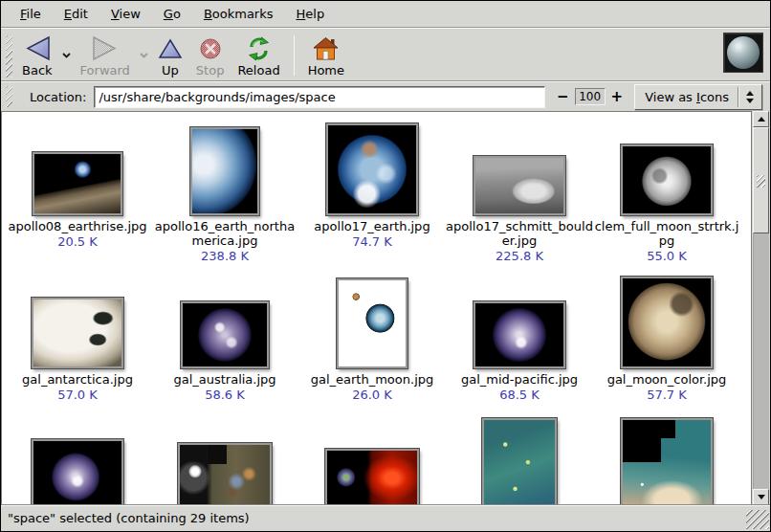 The height and width of the screenshot is (532, 771). What do you see at coordinates (761, 498) in the screenshot?
I see `scroll-down-button` at bounding box center [761, 498].